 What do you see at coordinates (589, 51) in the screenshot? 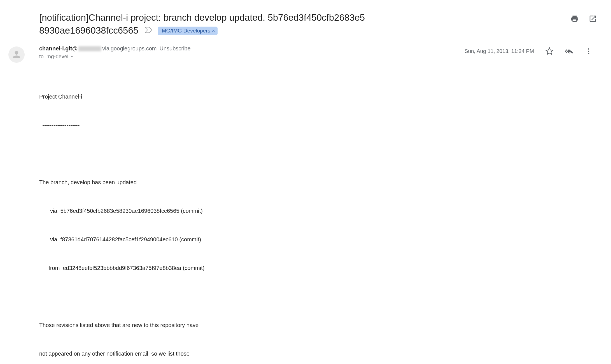
I see `more-options-button` at bounding box center [589, 51].